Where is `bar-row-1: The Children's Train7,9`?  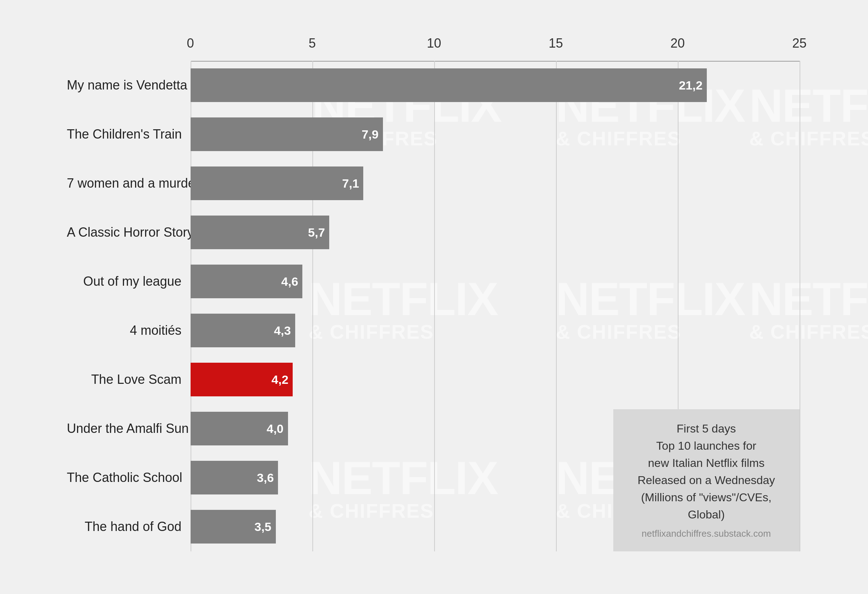
bar-row-1: The Children's Train7,9 is located at coordinates (495, 134).